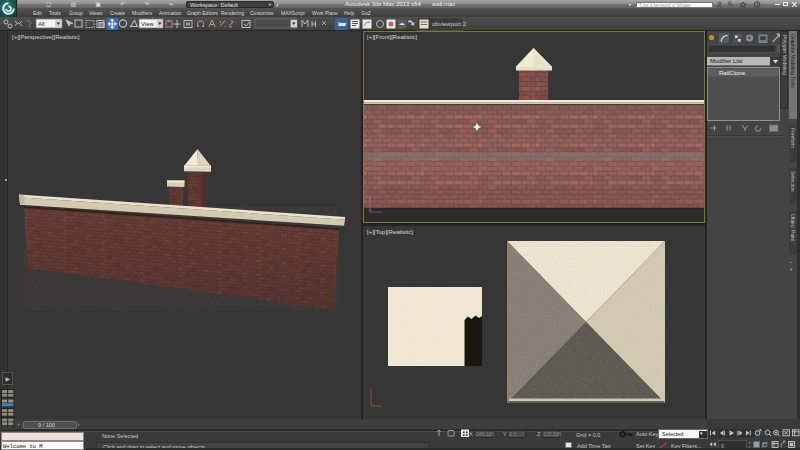 This screenshot has width=800, height=450. What do you see at coordinates (450, 24) in the screenshot?
I see `svg-text: obviewport 2` at bounding box center [450, 24].